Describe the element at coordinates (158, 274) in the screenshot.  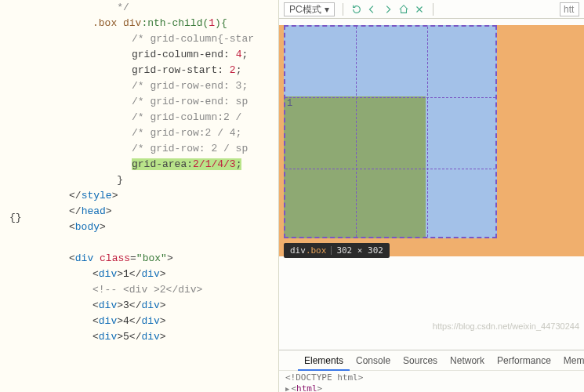
I see `code-line: <div>1</div>` at that location.